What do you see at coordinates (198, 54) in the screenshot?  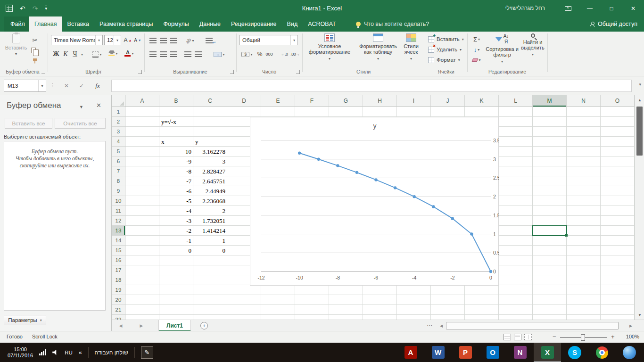 I see `increase-indent-button` at bounding box center [198, 54].